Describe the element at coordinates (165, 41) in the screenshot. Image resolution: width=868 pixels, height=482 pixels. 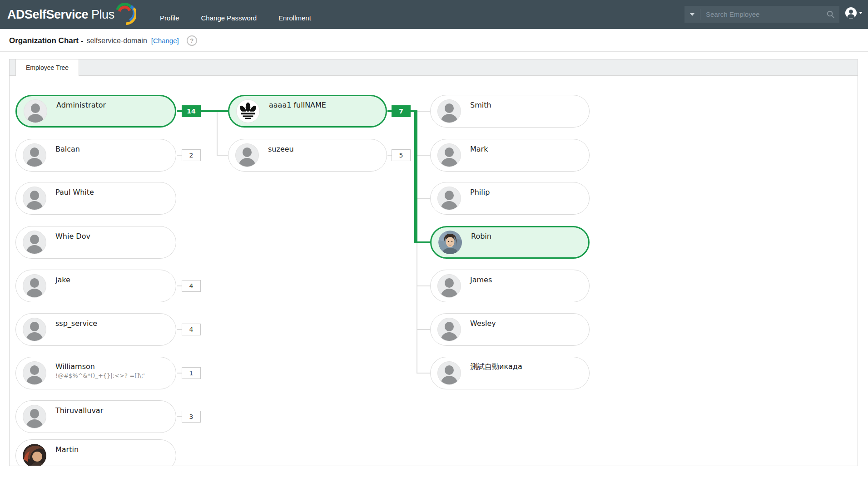
I see `change-domain-link: [Change]` at that location.